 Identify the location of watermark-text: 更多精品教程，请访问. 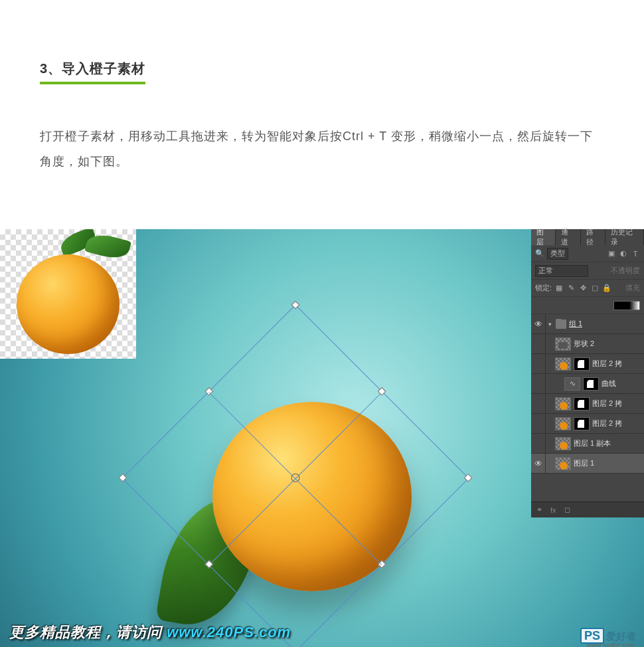
(86, 632).